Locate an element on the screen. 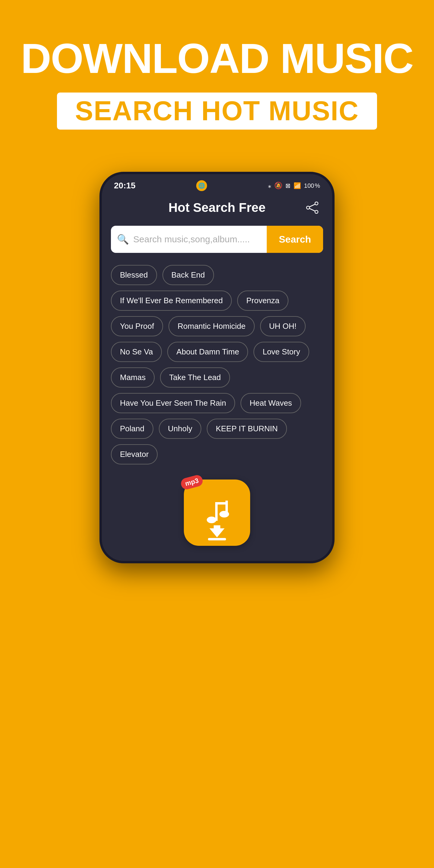 The height and width of the screenshot is (868, 434). tag-item: Heat Waves is located at coordinates (271, 403).